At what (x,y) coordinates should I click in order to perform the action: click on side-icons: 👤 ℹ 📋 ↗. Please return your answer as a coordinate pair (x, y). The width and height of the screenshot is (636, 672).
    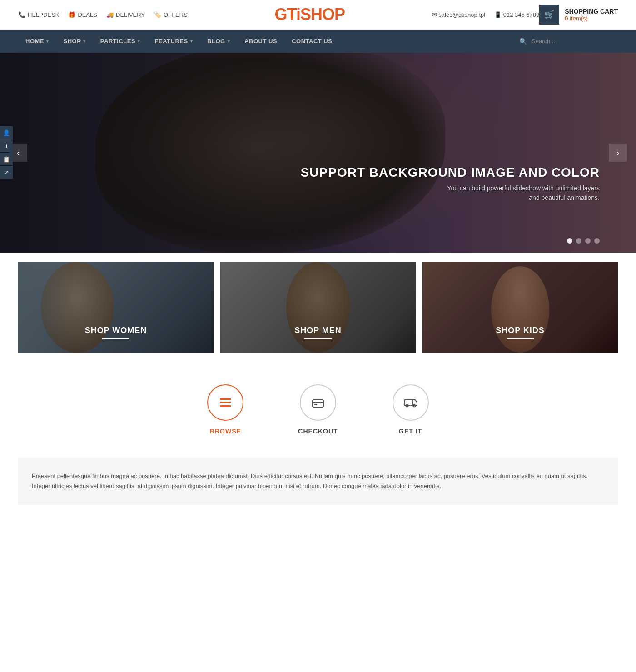
    Looking at the image, I should click on (6, 153).